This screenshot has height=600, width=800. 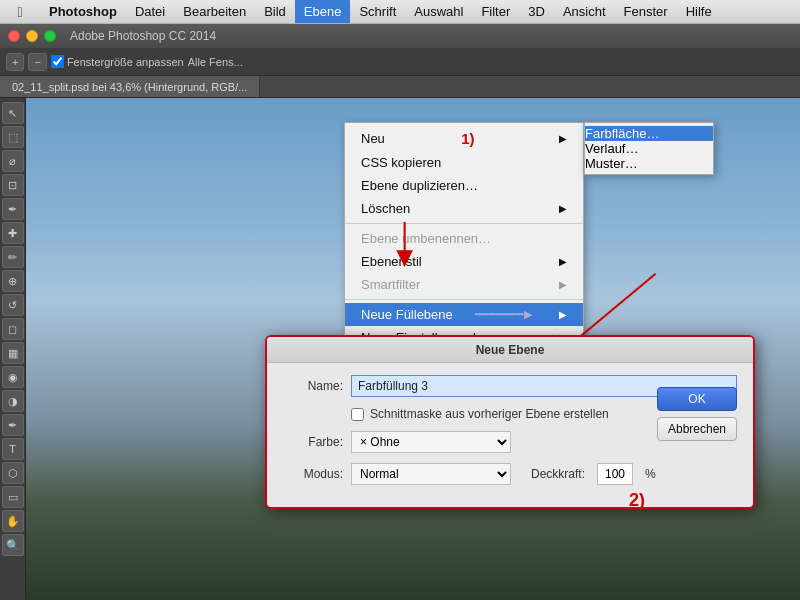 I want to click on zoom-in-btn: +, so click(x=15, y=62).